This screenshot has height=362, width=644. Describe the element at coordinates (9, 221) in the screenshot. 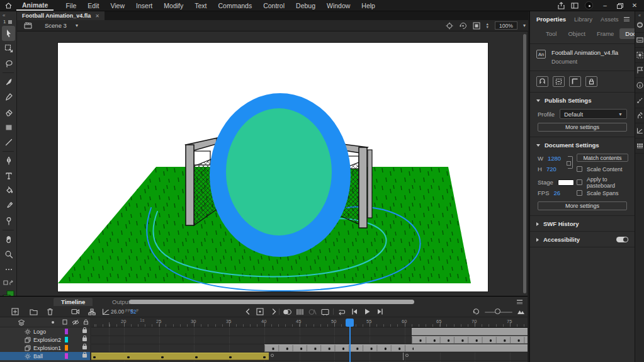

I see `asset-warp-tool` at that location.